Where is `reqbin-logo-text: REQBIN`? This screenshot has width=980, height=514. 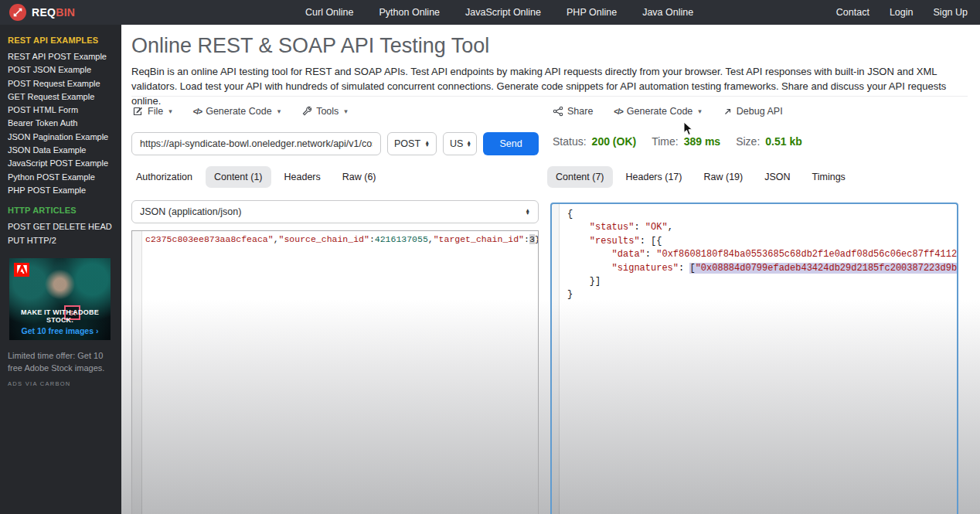 reqbin-logo-text: REQBIN is located at coordinates (53, 12).